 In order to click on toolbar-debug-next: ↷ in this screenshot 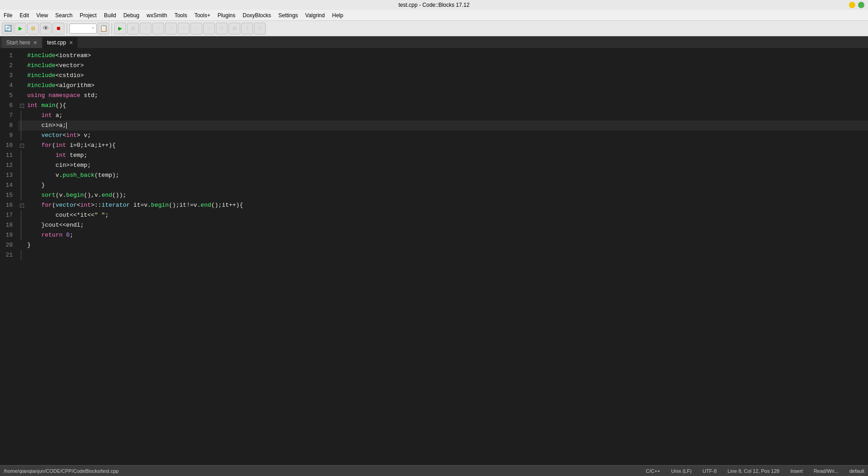, I will do `click(146, 29)`.